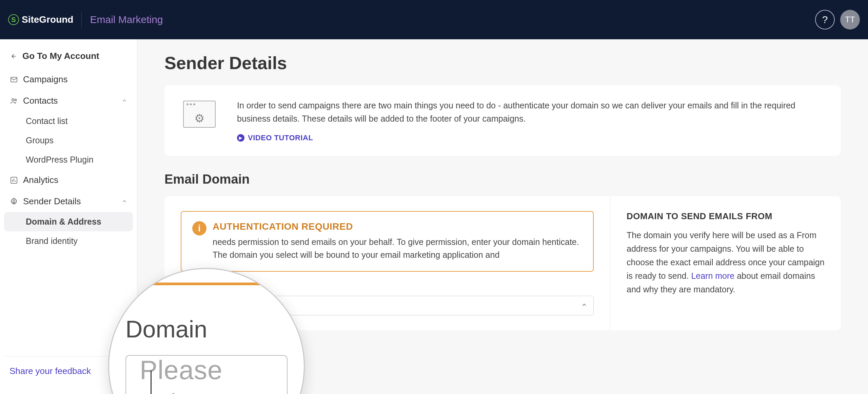  Describe the element at coordinates (14, 56) in the screenshot. I see `arrow-left-icon` at that location.